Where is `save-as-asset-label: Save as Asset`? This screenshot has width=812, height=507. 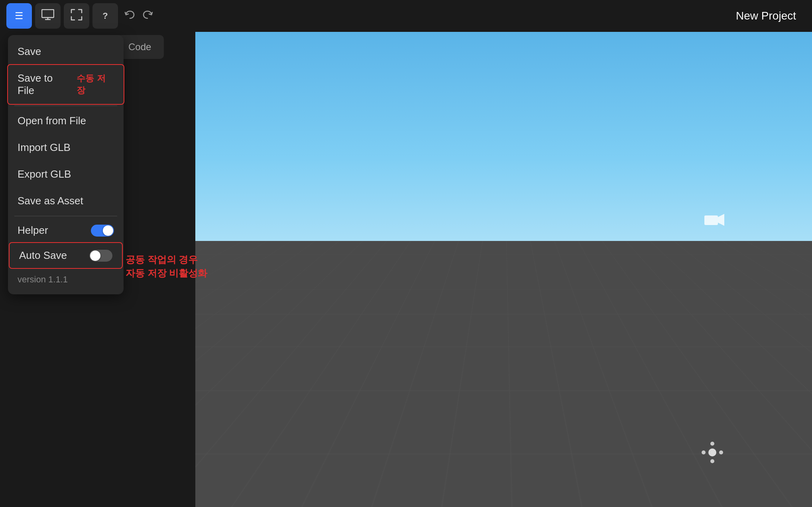 save-as-asset-label: Save as Asset is located at coordinates (50, 201).